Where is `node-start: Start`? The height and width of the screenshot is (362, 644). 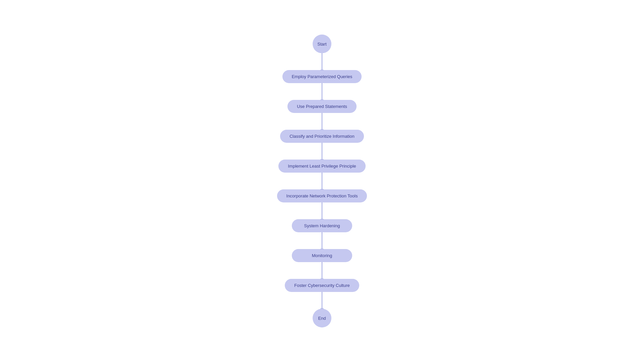 node-start: Start is located at coordinates (322, 44).